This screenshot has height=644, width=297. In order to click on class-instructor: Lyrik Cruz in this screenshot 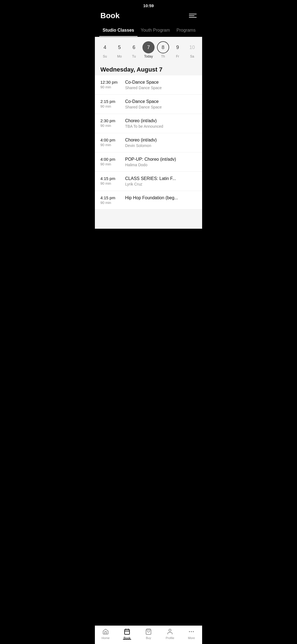, I will do `click(161, 184)`.